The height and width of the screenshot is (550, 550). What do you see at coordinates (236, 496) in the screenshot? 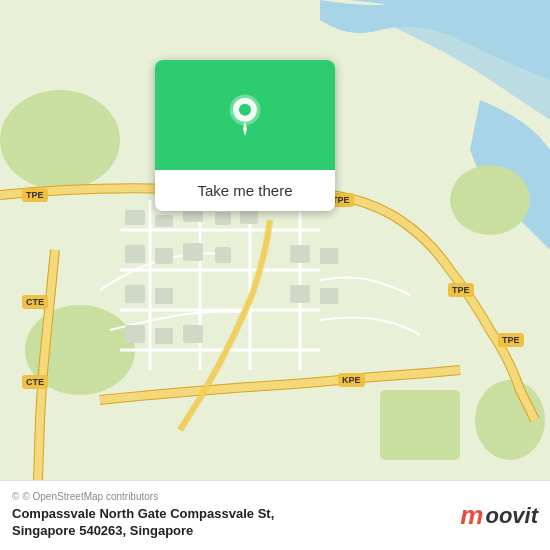
I see `osm-attribution: © © OpenStreetMap contributors` at bounding box center [236, 496].